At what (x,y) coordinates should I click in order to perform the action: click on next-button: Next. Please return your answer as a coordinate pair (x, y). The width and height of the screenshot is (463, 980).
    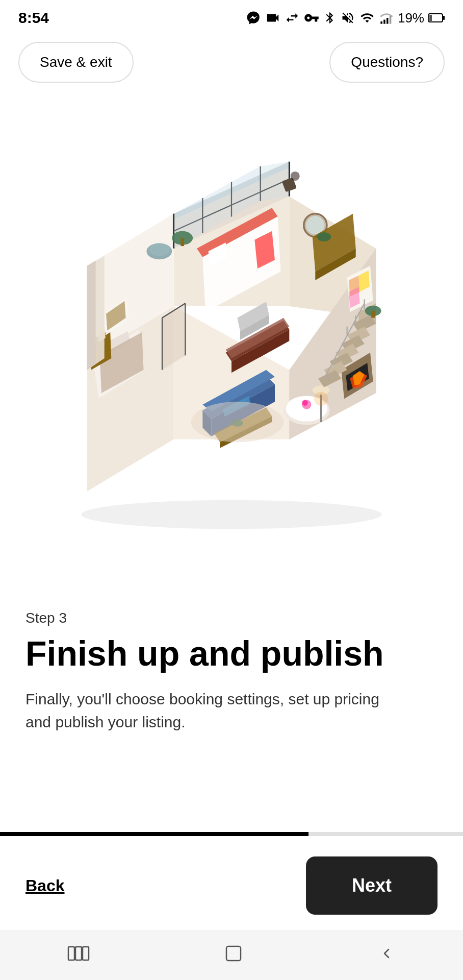
    Looking at the image, I should click on (372, 886).